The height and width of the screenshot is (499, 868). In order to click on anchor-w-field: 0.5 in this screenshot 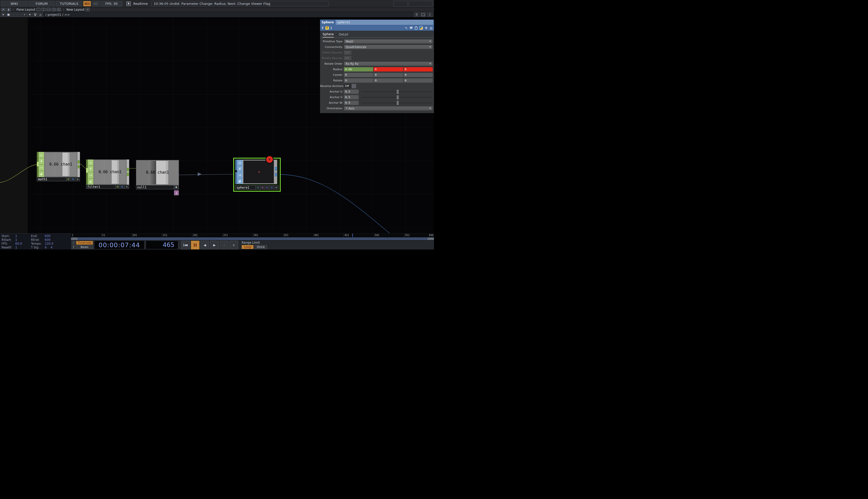, I will do `click(351, 103)`.